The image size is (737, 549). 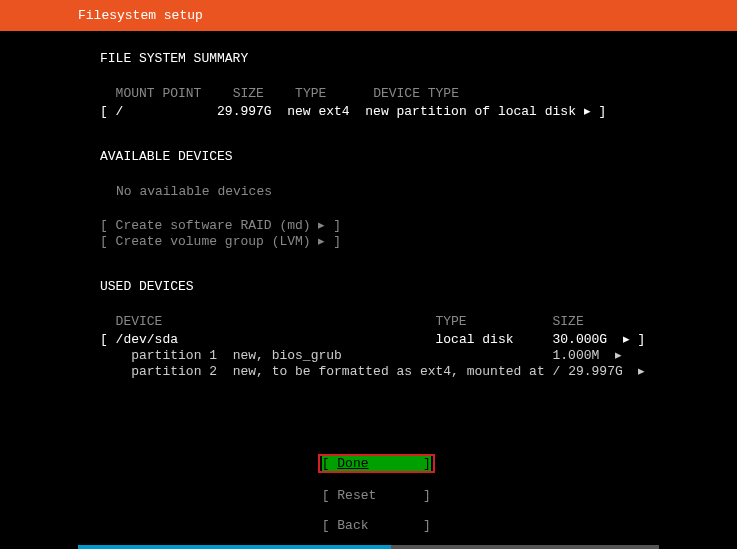 I want to click on header-bar: Filesystem setup, so click(x=368, y=16).